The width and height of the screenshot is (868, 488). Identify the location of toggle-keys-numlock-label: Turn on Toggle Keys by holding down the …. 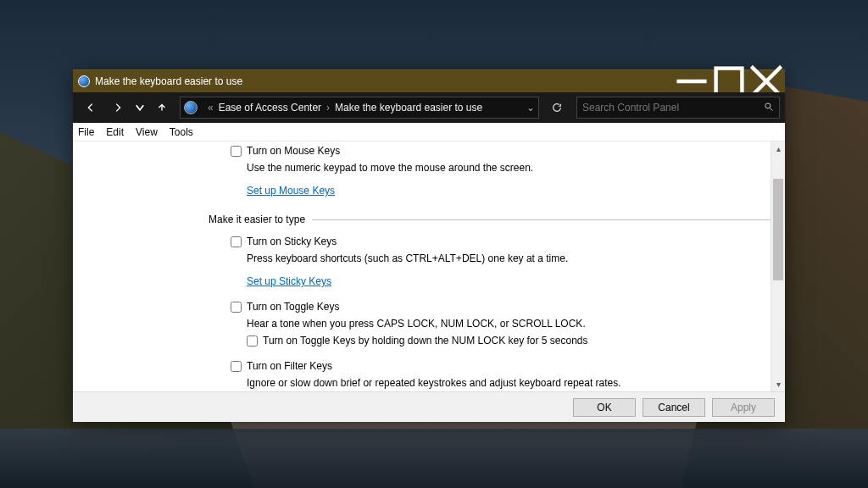
(426, 341).